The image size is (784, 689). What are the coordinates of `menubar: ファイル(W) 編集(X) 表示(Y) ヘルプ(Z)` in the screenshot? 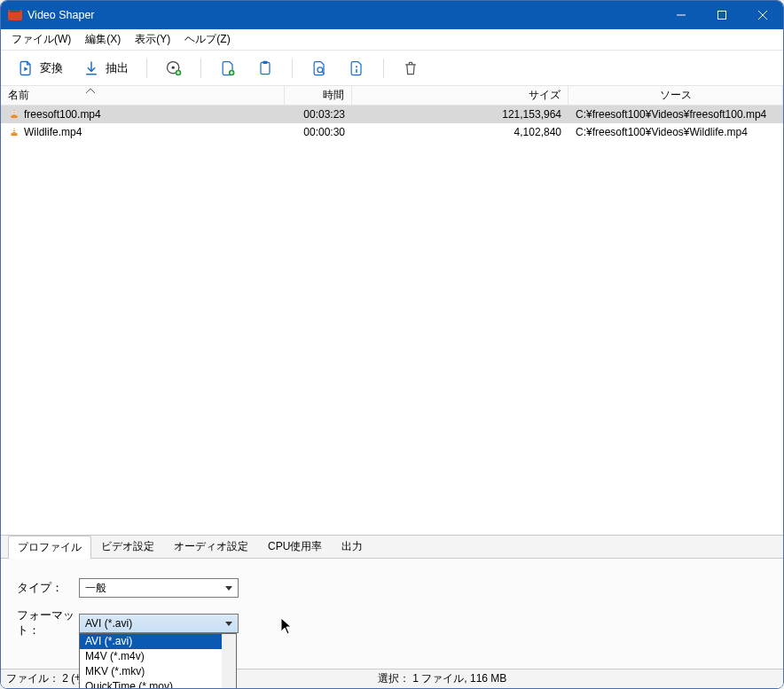 It's located at (392, 40).